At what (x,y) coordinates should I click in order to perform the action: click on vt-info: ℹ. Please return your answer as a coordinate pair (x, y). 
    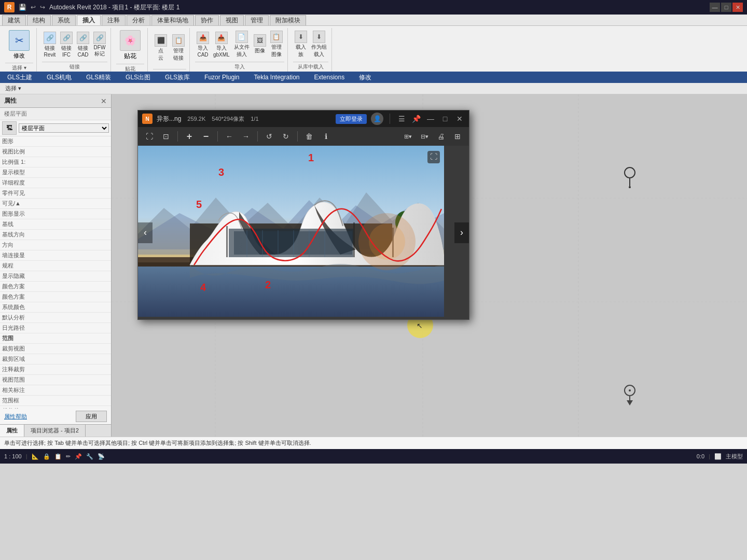
    Looking at the image, I should click on (326, 136).